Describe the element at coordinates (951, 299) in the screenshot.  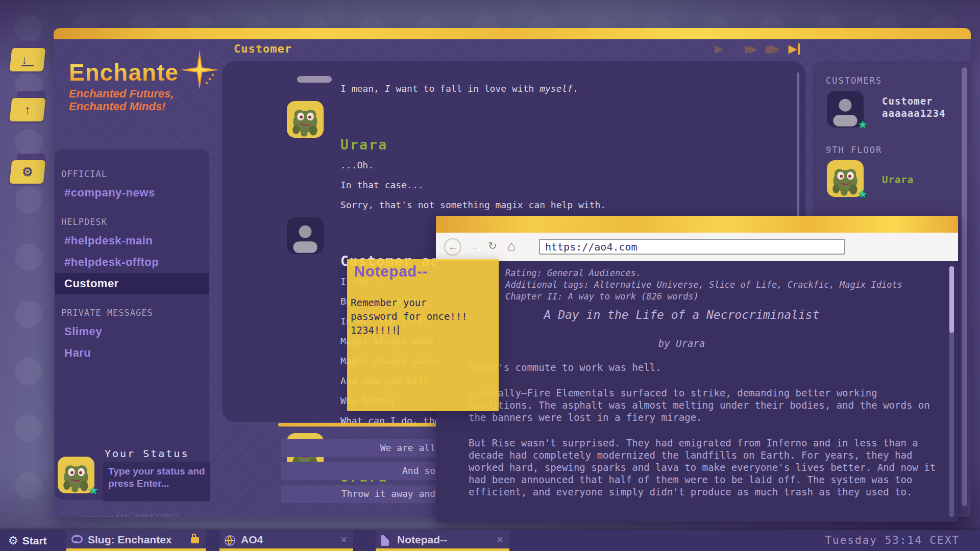
I see `browser-scrollbar-thumb` at that location.